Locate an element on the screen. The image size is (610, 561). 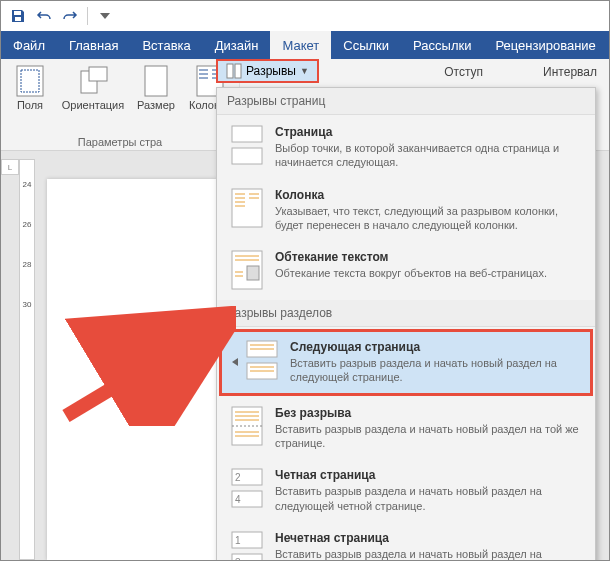
vertical-ruler: 24 26 28 30 is located at coordinates (27, 360).